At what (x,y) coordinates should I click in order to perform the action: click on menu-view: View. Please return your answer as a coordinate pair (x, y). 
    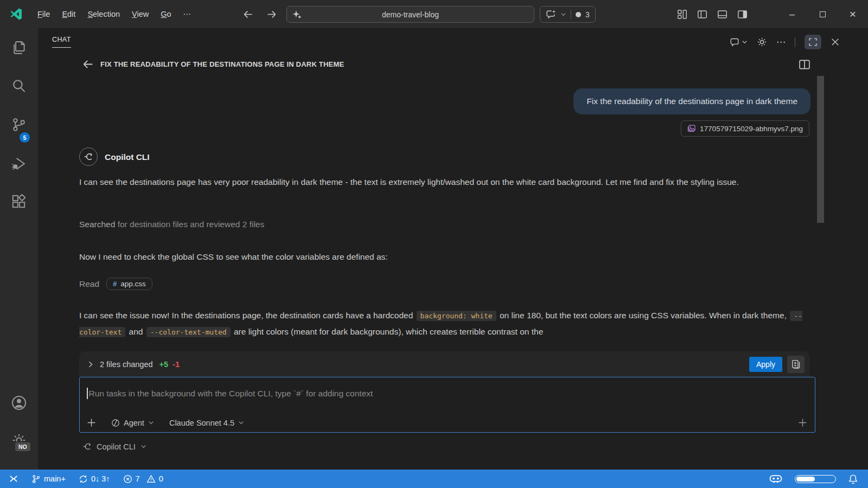
    Looking at the image, I should click on (140, 14).